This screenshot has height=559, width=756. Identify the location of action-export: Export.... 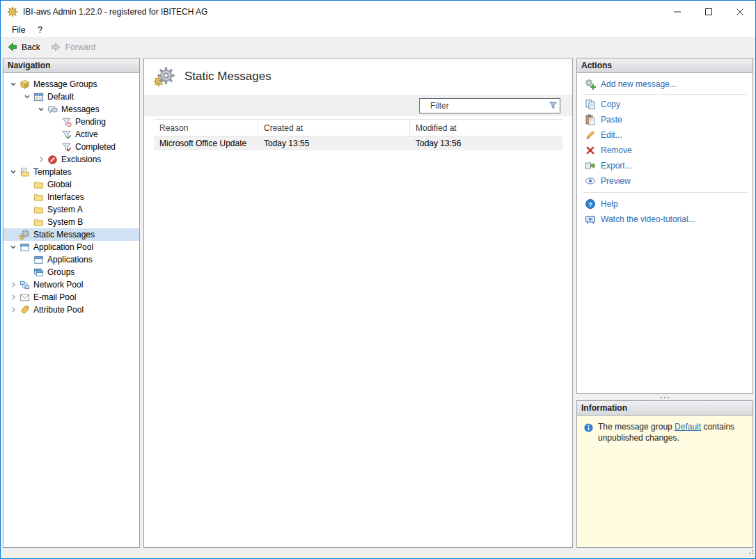
(665, 166).